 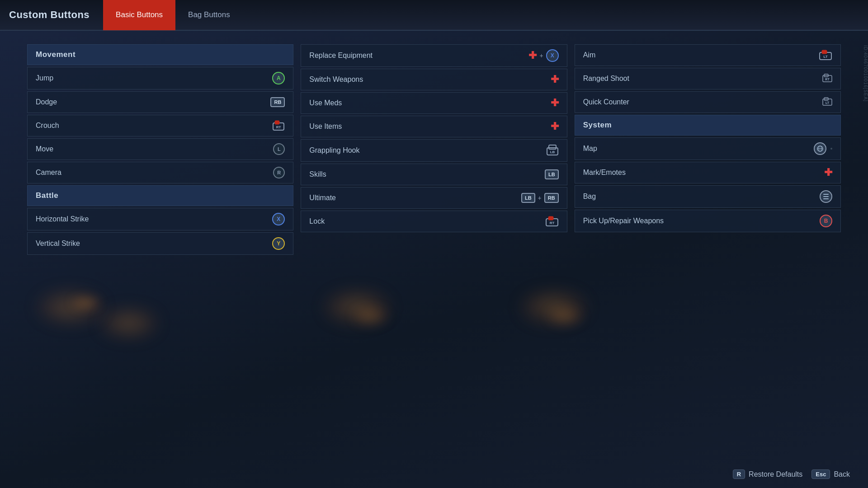 I want to click on trigger-small-icon2: LT, so click(x=827, y=102).